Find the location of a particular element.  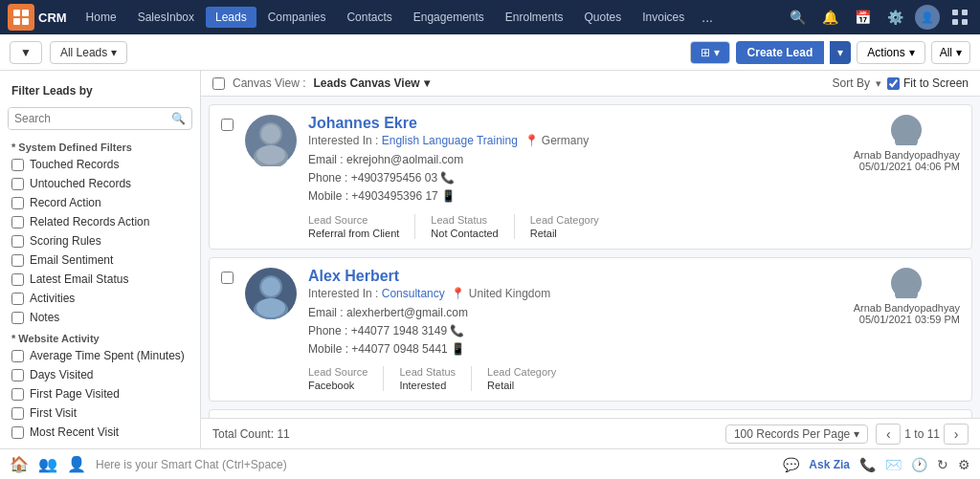

lead-0-owner: Arnab Bandyopadhyay 05/01/2021 04:06 PM is located at coordinates (907, 143).